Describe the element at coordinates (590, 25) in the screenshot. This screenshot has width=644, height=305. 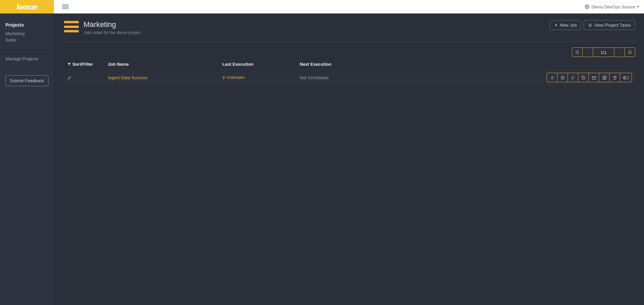
I see `list-icon` at that location.